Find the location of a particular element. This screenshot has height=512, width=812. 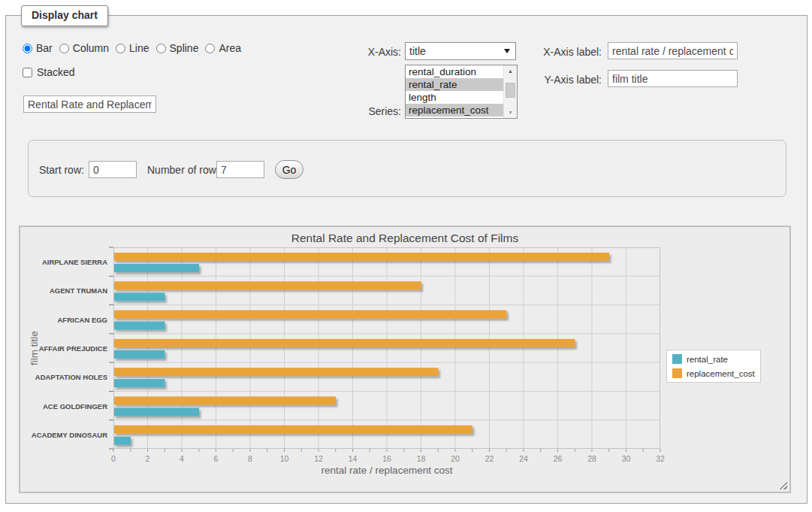

go-button: Go is located at coordinates (289, 170).